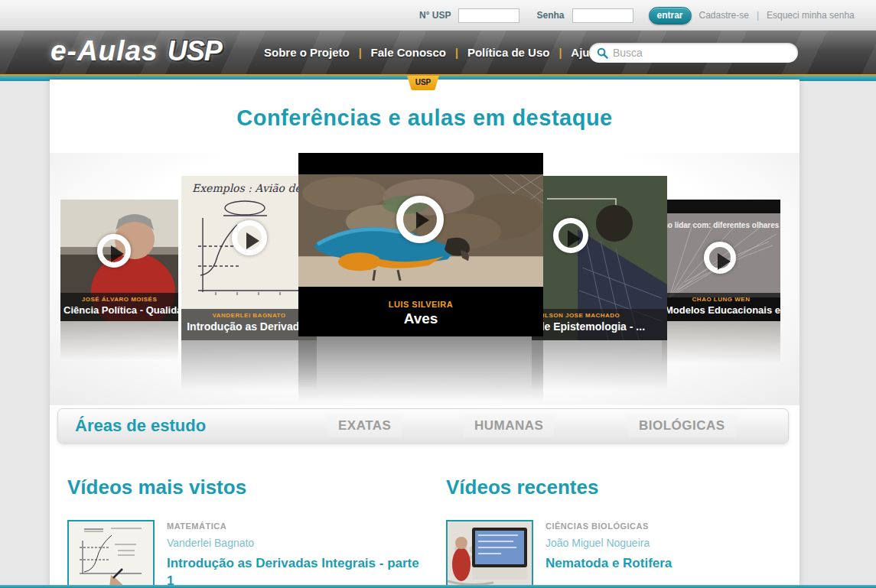  Describe the element at coordinates (297, 543) in the screenshot. I see `video-author-link: Vanderlei Bagnato` at that location.